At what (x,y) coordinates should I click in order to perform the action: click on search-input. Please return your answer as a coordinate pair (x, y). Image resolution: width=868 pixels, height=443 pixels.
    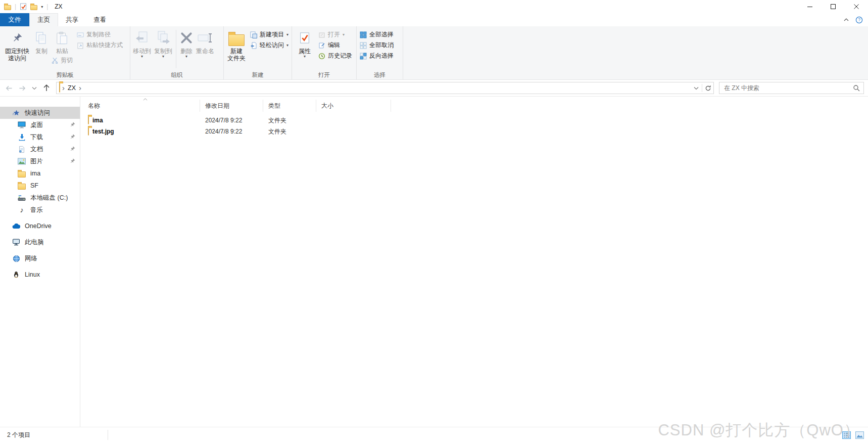
    Looking at the image, I should click on (786, 88).